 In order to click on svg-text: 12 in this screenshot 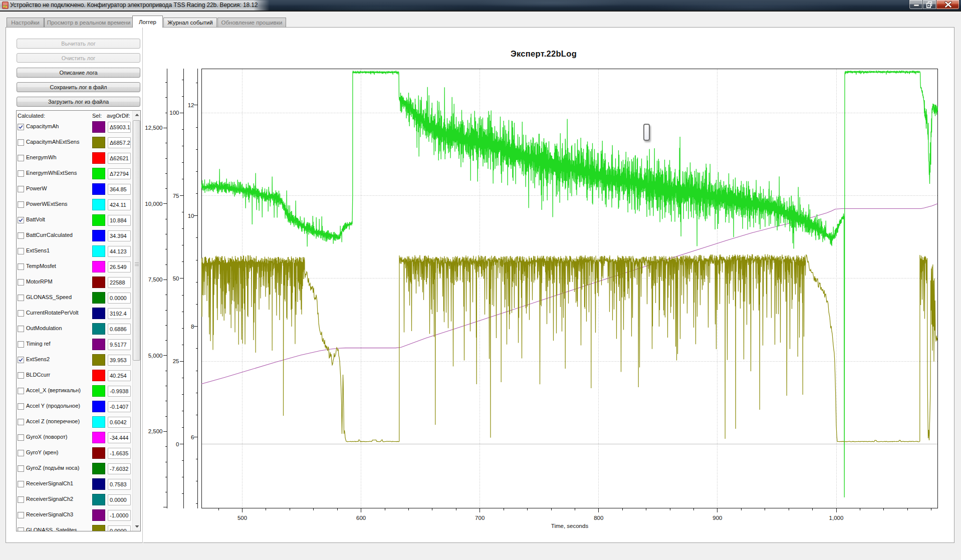, I will do `click(191, 105)`.